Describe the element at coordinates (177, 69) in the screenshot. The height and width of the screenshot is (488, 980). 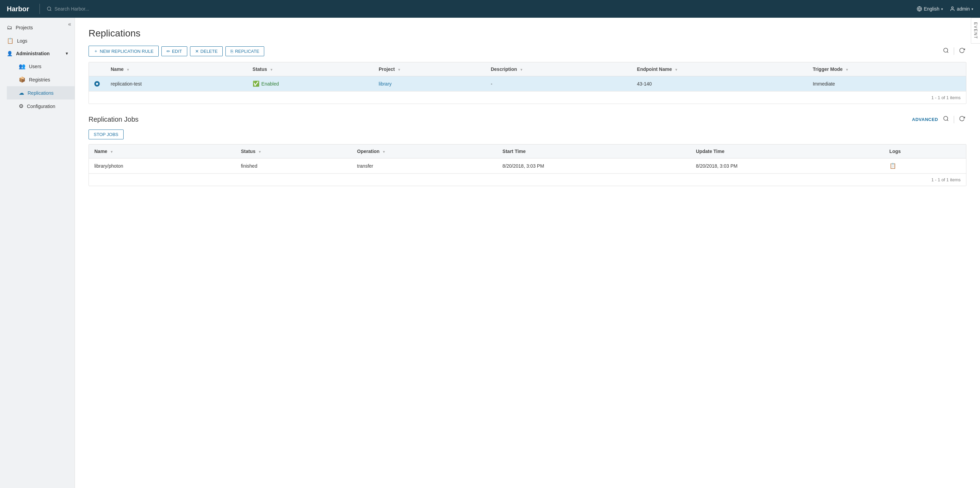
I see `name-column-header: Name ▼` at that location.